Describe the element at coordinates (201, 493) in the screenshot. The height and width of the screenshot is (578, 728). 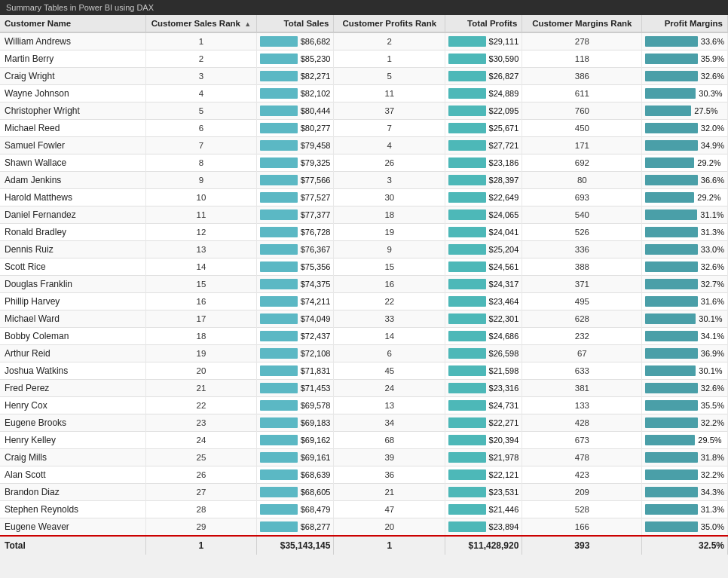
I see `cell-sales-rank: 27` at that location.